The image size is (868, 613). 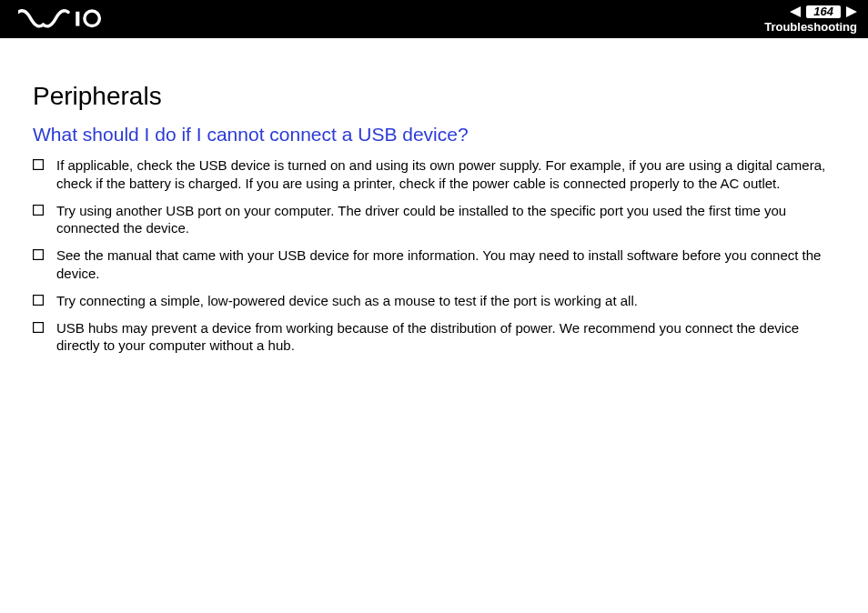 What do you see at coordinates (434, 19) in the screenshot?
I see `header-bar: 164 Troubleshooting` at bounding box center [434, 19].